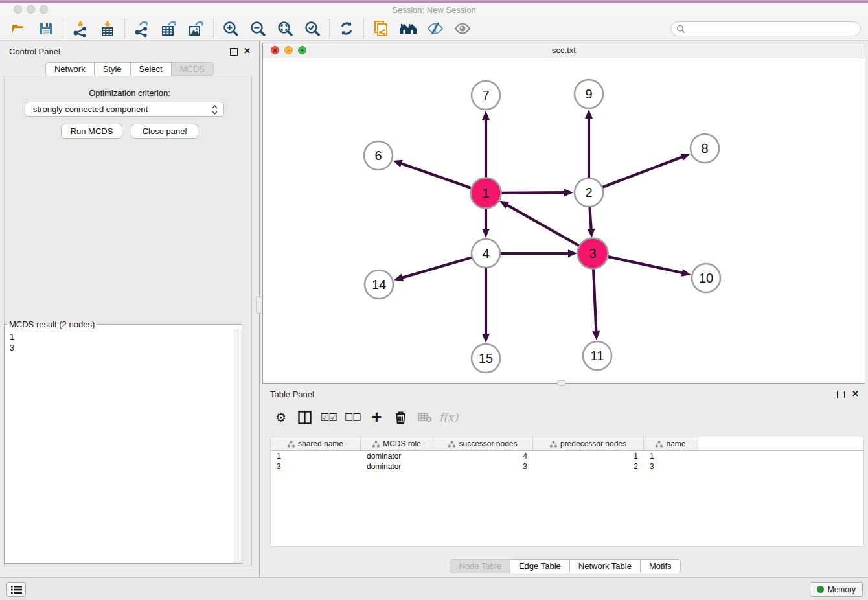 The height and width of the screenshot is (600, 868). What do you see at coordinates (16, 590) in the screenshot?
I see `task-history-button` at bounding box center [16, 590].